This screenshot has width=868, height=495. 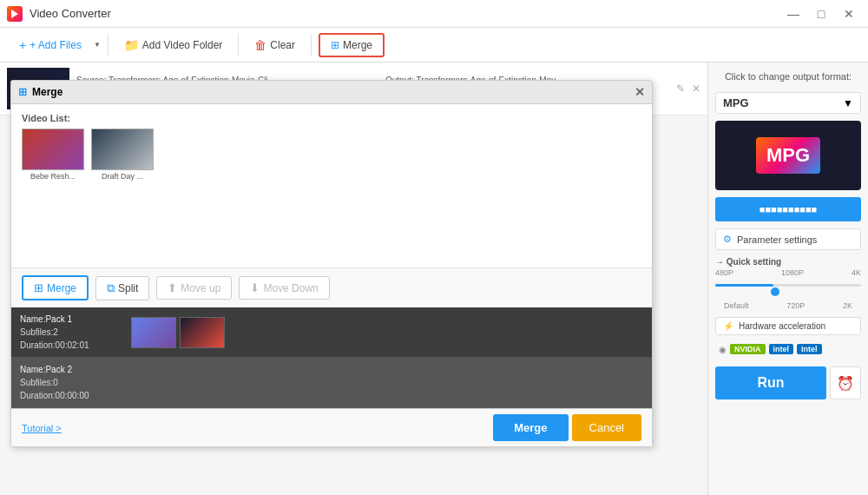 I want to click on add-folder-button: 📁 Add Video Folder, so click(x=174, y=45).